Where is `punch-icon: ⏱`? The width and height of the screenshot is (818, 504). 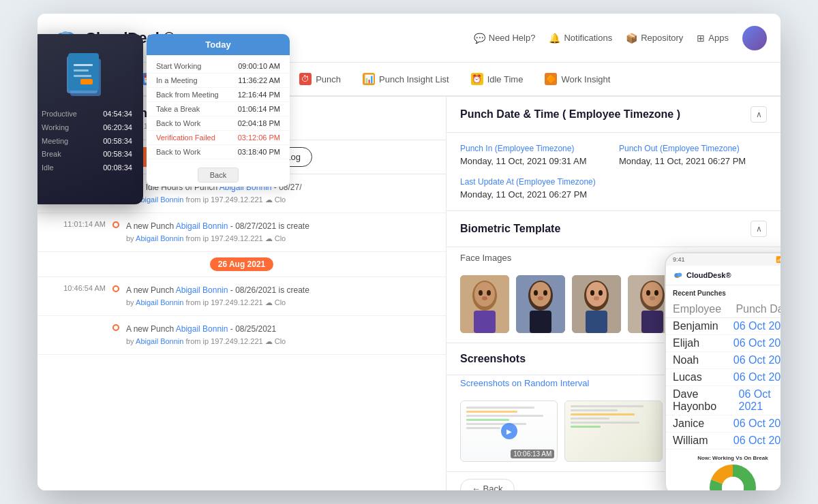 punch-icon: ⏱ is located at coordinates (305, 79).